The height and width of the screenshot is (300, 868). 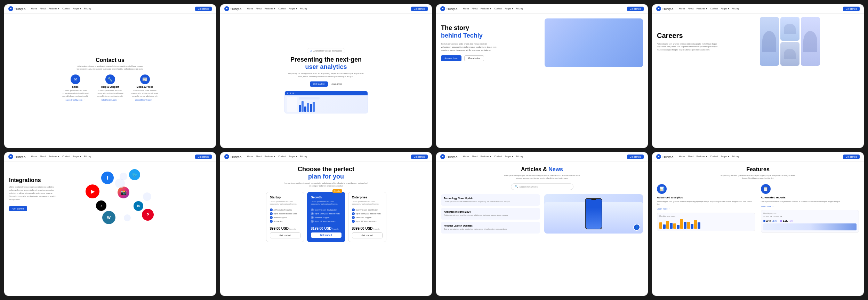 I want to click on nav-contact-pricing: Contact, so click(x=282, y=157).